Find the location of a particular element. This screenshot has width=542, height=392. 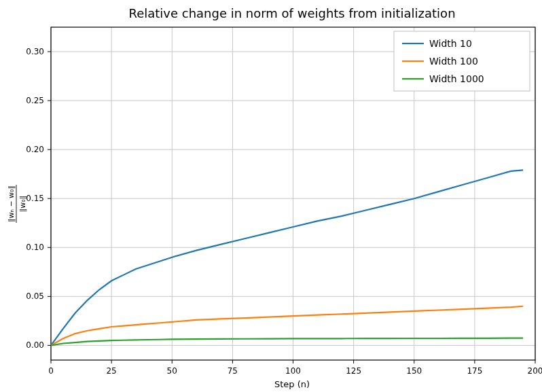

xtick-label: 200 is located at coordinates (535, 371).